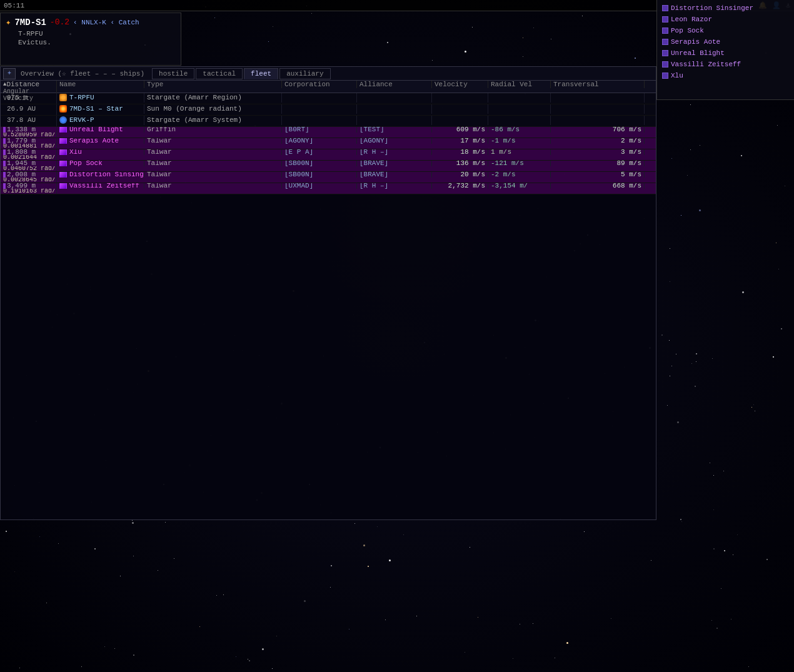  Describe the element at coordinates (241, 74) in the screenshot. I see `tabs-container: hostiletacticalfleetauxiliary` at that location.